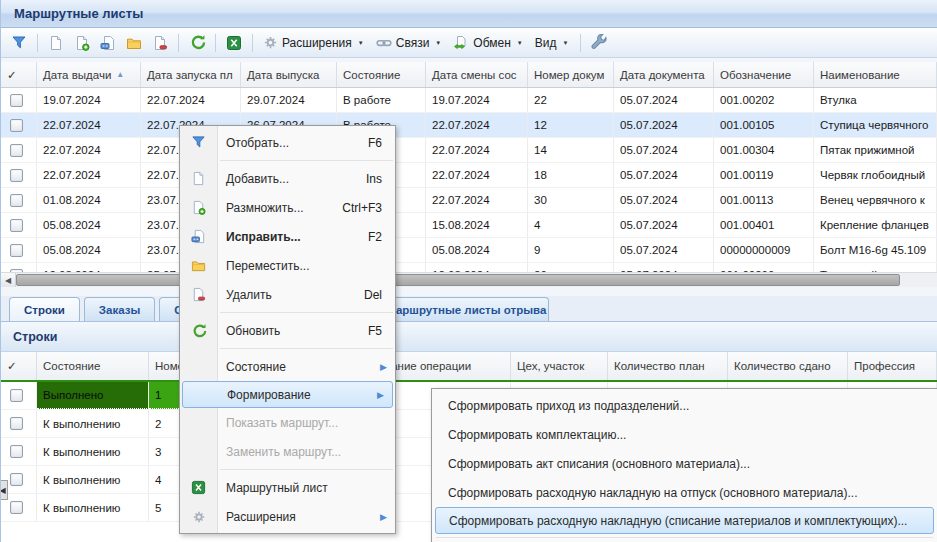 Image resolution: width=937 pixels, height=542 pixels. I want to click on delete-button, so click(160, 43).